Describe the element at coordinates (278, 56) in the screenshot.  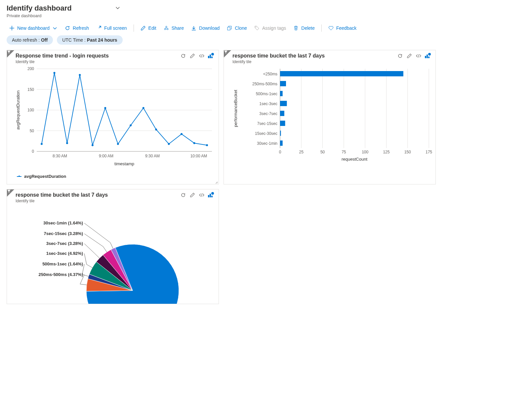
I see `tile-title: response time bucket the last 7 days` at that location.